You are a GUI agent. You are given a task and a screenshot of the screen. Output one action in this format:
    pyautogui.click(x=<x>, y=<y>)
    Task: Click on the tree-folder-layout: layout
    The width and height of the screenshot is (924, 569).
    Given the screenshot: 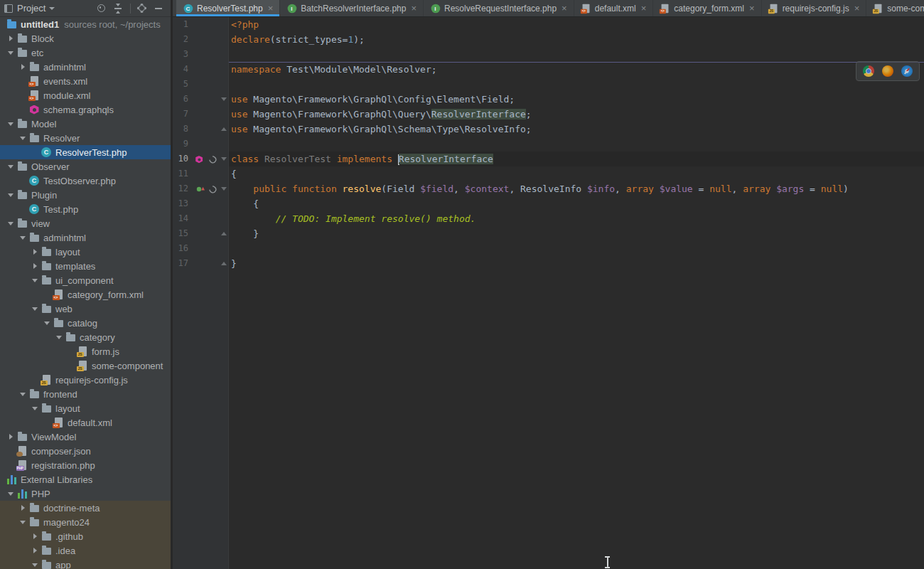 What is the action you would take?
    pyautogui.click(x=85, y=252)
    